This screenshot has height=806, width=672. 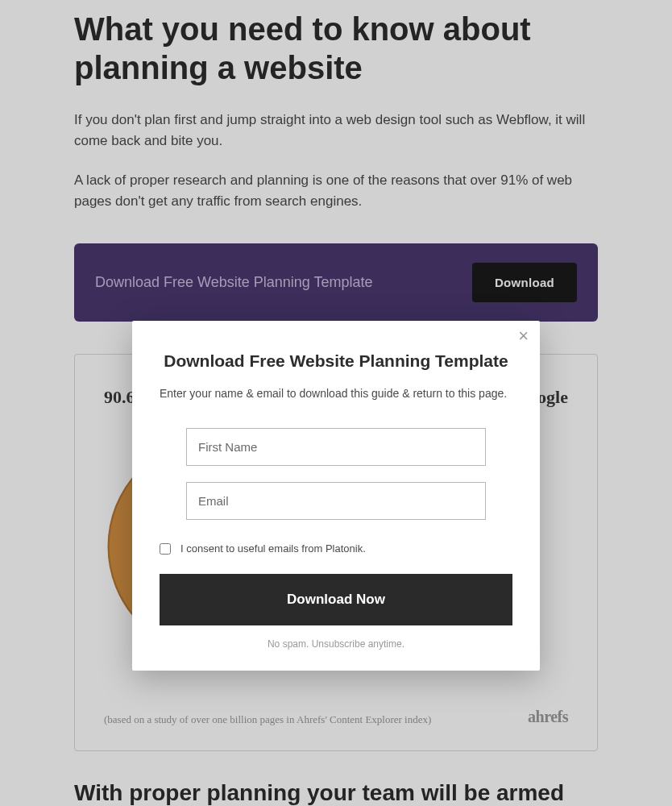 I want to click on modal-form: I consent to useful emails from Platonik…, so click(x=336, y=538).